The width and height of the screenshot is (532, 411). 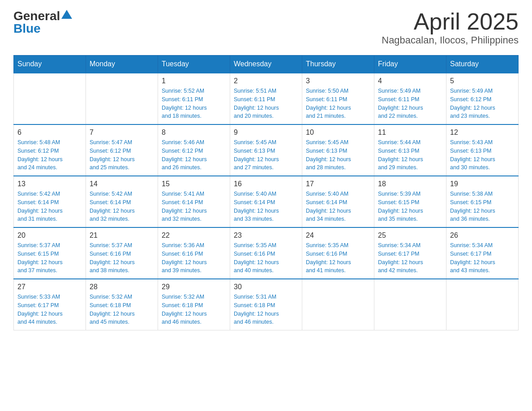 I want to click on day-number: 12, so click(x=482, y=133).